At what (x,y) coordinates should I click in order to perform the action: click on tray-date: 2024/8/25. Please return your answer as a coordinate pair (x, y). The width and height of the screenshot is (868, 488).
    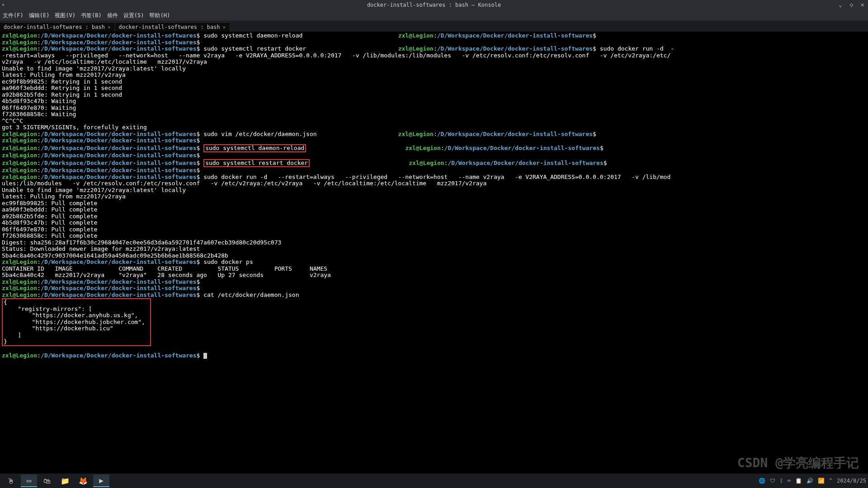
    Looking at the image, I should click on (852, 481).